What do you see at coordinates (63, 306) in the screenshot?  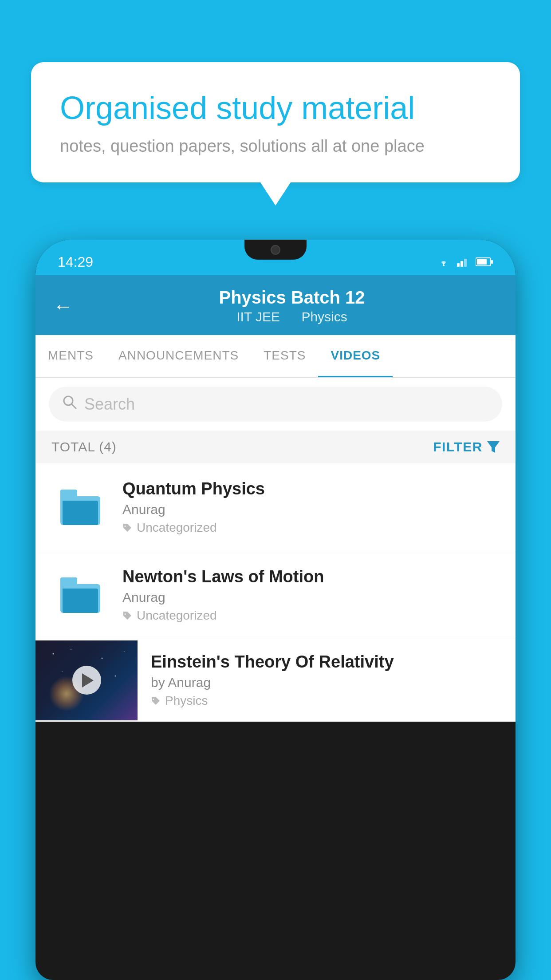 I see `back-button: ←` at bounding box center [63, 306].